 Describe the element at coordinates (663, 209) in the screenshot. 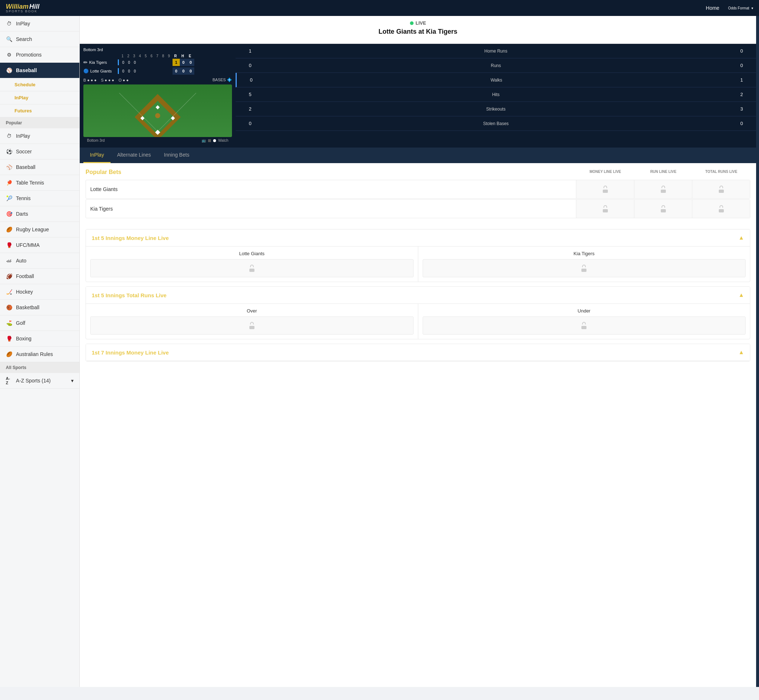

I see `kia-run-line-cell` at that location.